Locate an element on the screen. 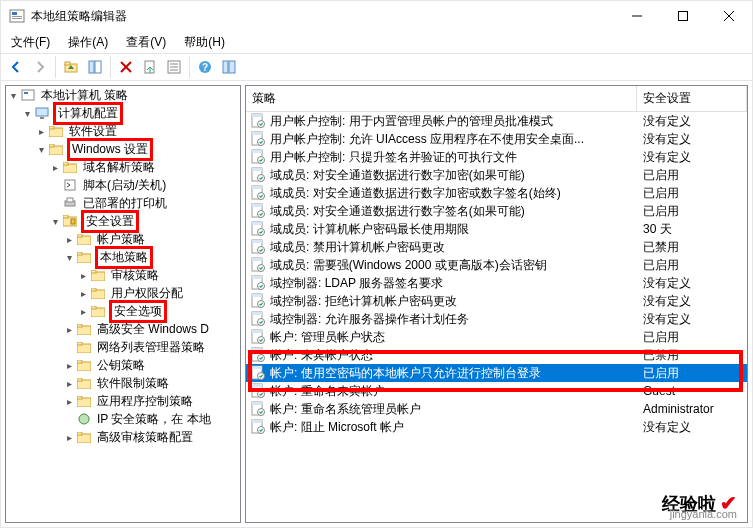 Image resolution: width=753 pixels, height=528 pixels. tree-audit-policy: ▸审核策略 is located at coordinates (123, 275).